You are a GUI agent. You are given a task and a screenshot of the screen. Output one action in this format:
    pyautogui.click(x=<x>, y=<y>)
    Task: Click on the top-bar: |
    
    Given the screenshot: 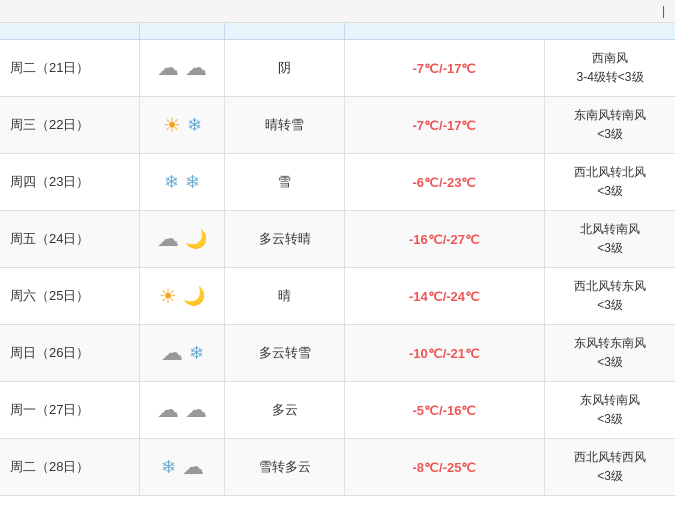 What is the action you would take?
    pyautogui.click(x=338, y=12)
    